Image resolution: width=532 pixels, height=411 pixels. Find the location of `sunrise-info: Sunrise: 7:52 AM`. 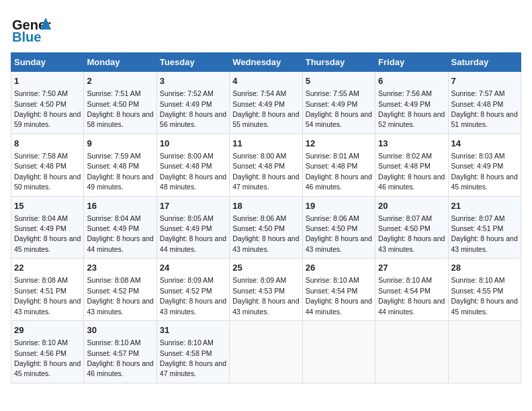

sunrise-info: Sunrise: 7:52 AM is located at coordinates (187, 93).